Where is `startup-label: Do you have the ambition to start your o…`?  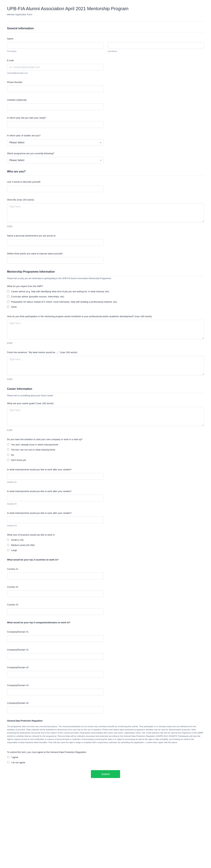 startup-label: Do you have the ambition to start your o… is located at coordinates (105, 439).